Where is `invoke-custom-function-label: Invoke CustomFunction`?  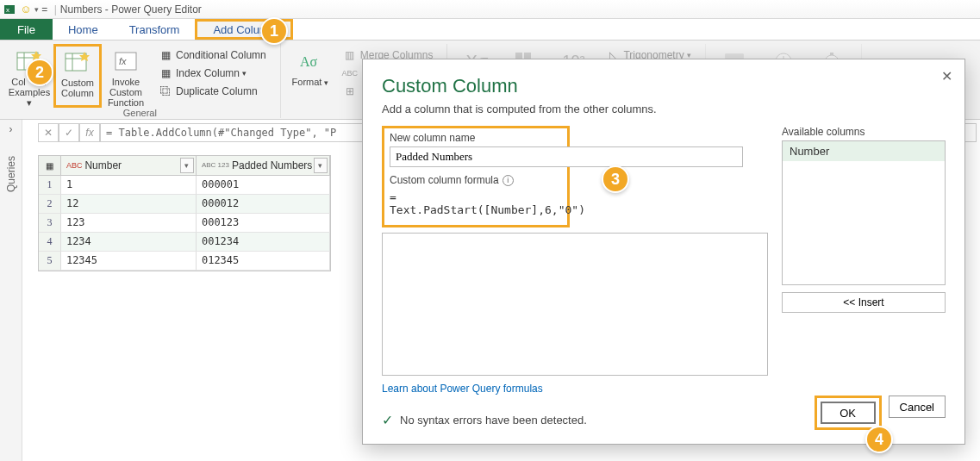 invoke-custom-function-label: Invoke CustomFunction is located at coordinates (126, 92).